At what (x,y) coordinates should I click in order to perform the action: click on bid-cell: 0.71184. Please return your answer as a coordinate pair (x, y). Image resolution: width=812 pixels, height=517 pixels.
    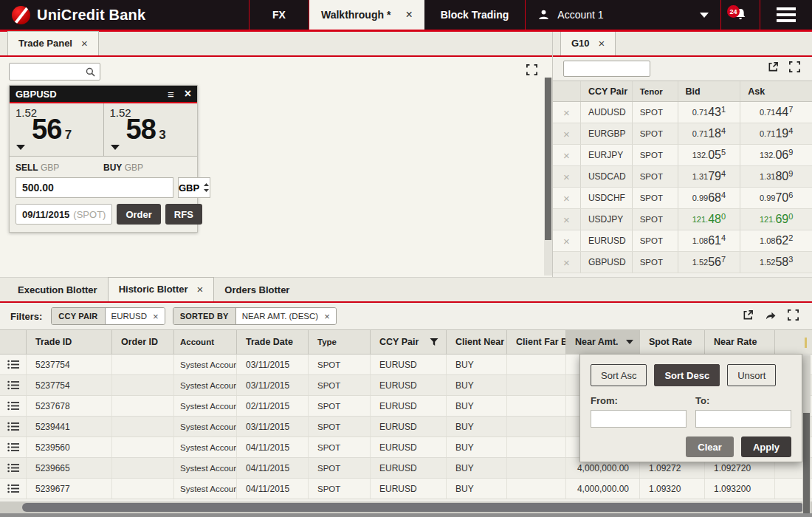
    Looking at the image, I should click on (710, 134).